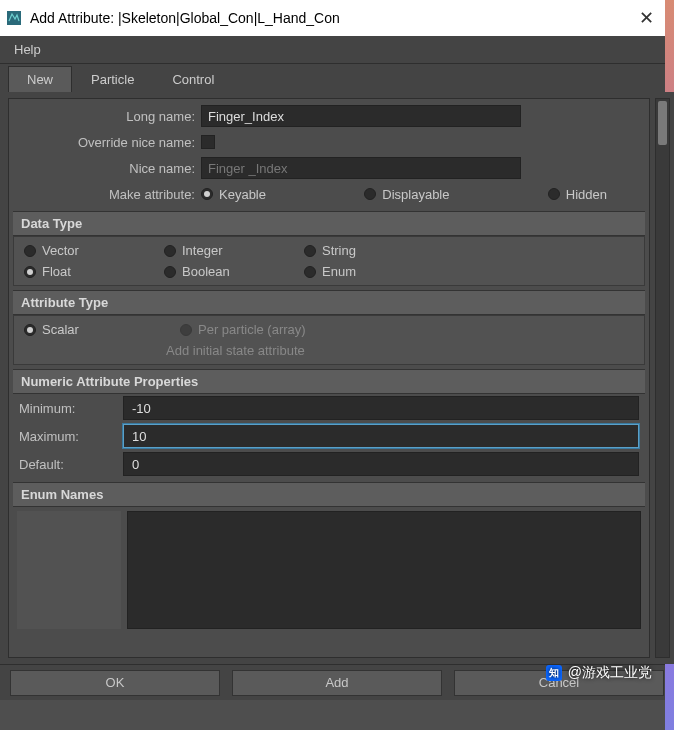  I want to click on radio-float: Float, so click(80, 272).